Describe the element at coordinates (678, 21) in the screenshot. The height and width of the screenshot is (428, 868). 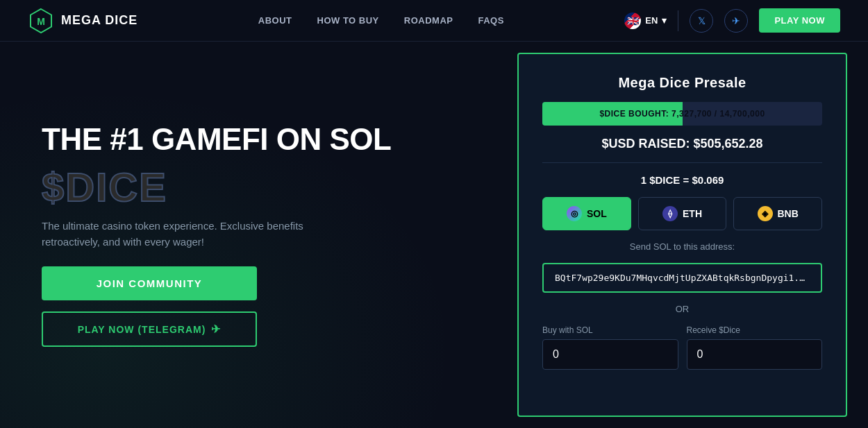
I see `header-divider` at that location.